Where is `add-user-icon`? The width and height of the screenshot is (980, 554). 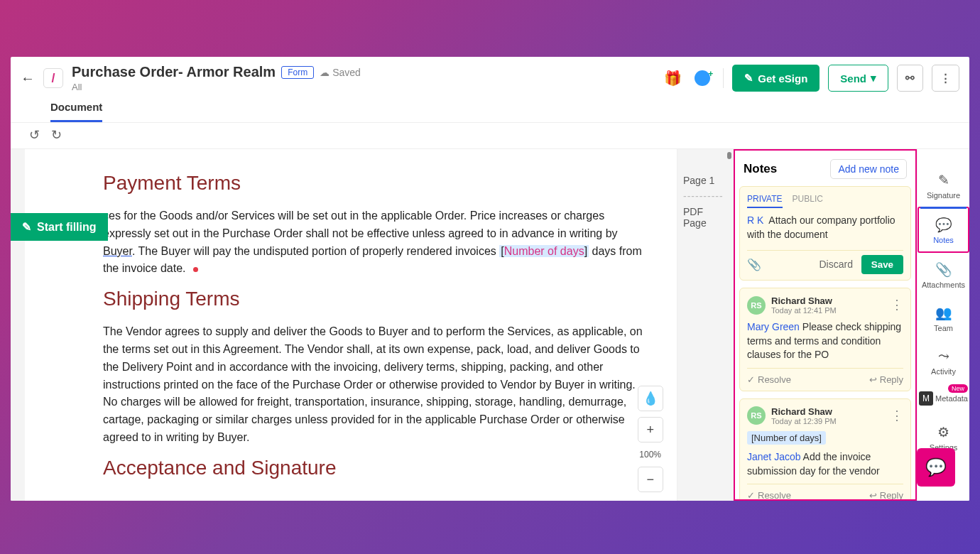 add-user-icon is located at coordinates (702, 78).